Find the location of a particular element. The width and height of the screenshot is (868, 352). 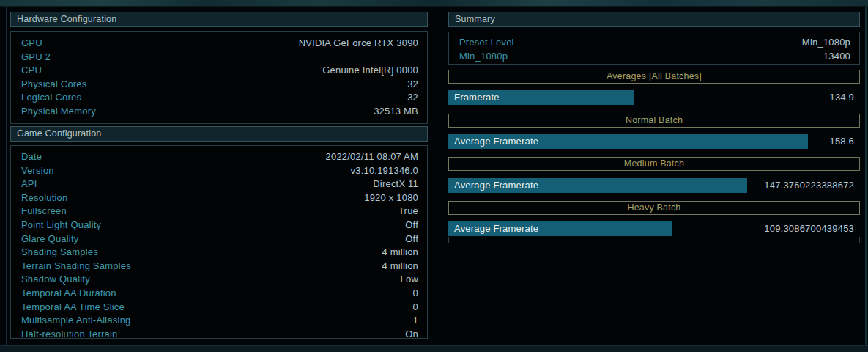

game-row-value: DirectX 11 is located at coordinates (396, 185).